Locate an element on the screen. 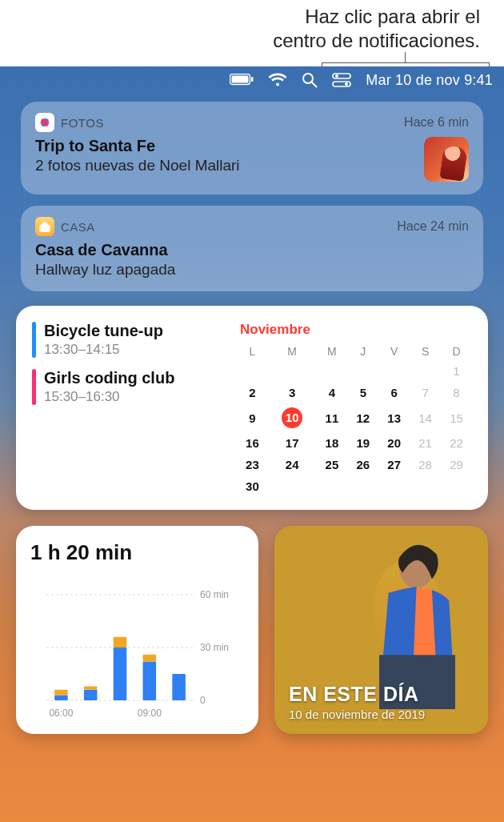 The height and width of the screenshot is (822, 504). memories-title: EN ESTE DÍA is located at coordinates (357, 695).